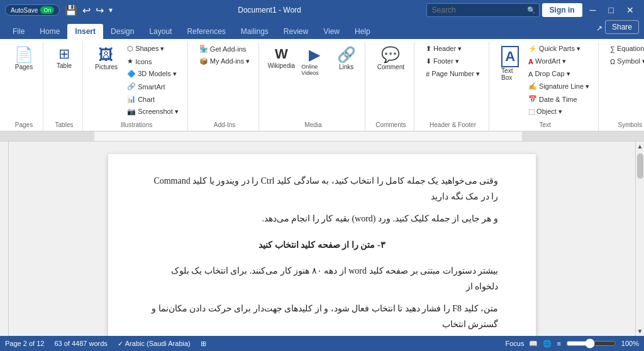  Describe the element at coordinates (533, 343) in the screenshot. I see `view-print-icon: 📖` at that location.